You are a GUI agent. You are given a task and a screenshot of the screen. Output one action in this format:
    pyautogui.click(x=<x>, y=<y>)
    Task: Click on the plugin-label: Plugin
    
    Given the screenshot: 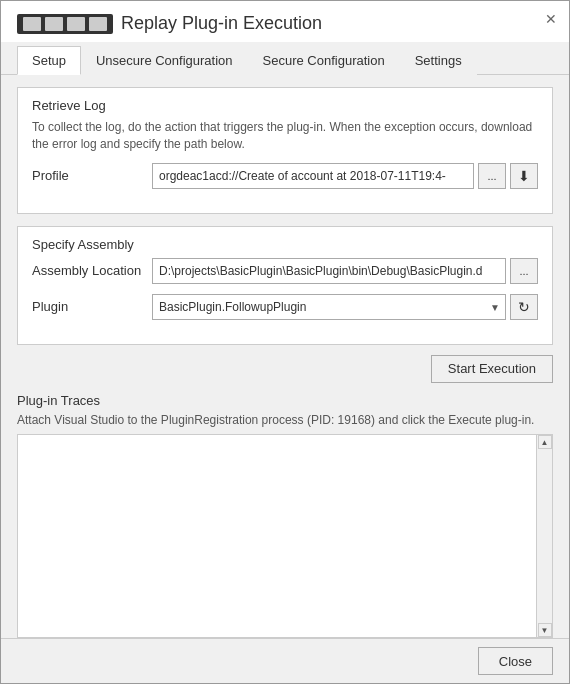 What is the action you would take?
    pyautogui.click(x=92, y=306)
    